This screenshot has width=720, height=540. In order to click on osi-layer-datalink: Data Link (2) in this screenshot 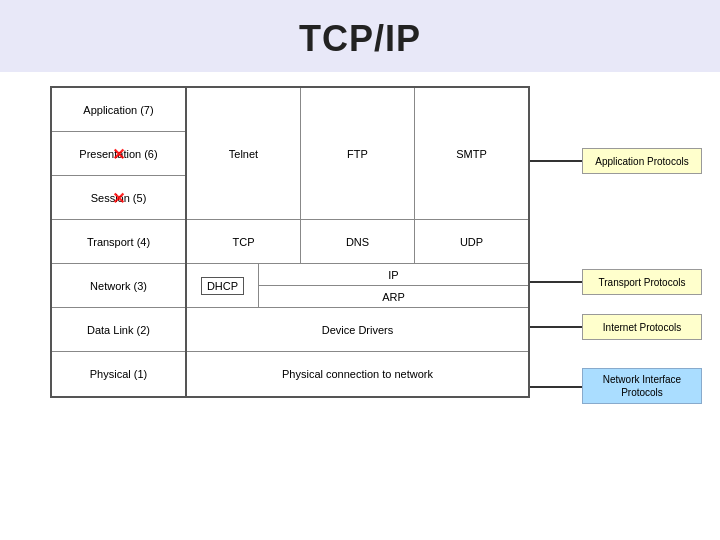, I will do `click(118, 330)`.